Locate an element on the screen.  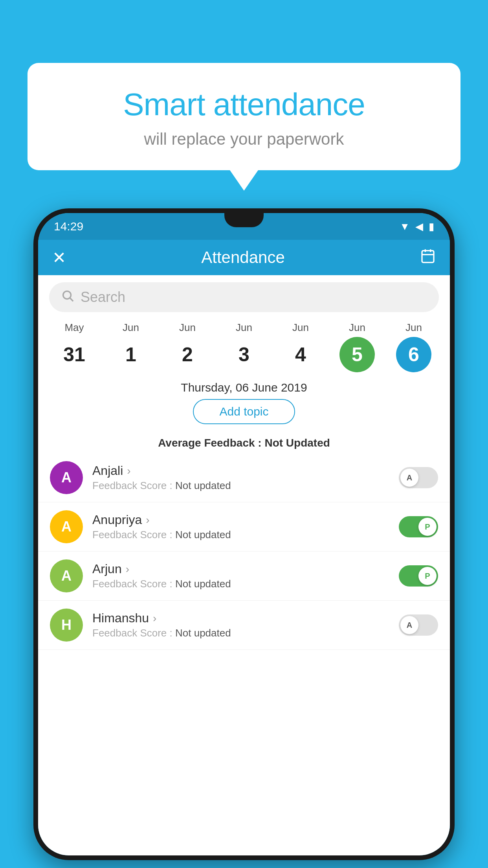
date-col-4: Jun 4 is located at coordinates (301, 347).